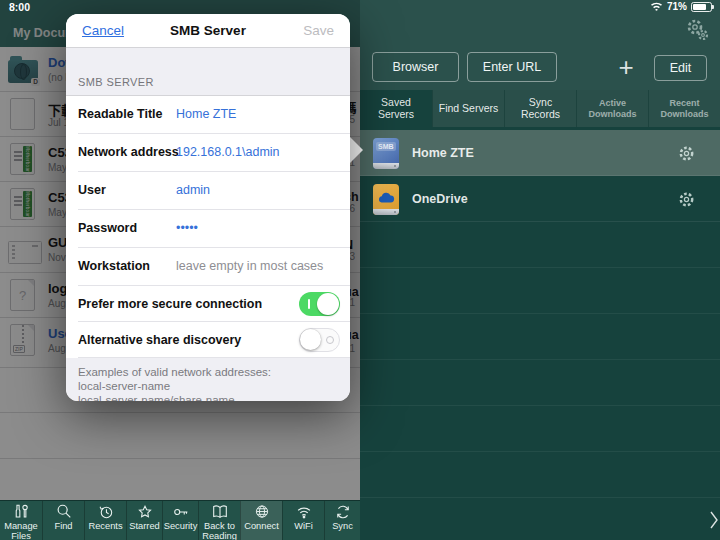 This screenshot has height=540, width=720. What do you see at coordinates (320, 340) in the screenshot?
I see `share-discovery-toggle` at bounding box center [320, 340].